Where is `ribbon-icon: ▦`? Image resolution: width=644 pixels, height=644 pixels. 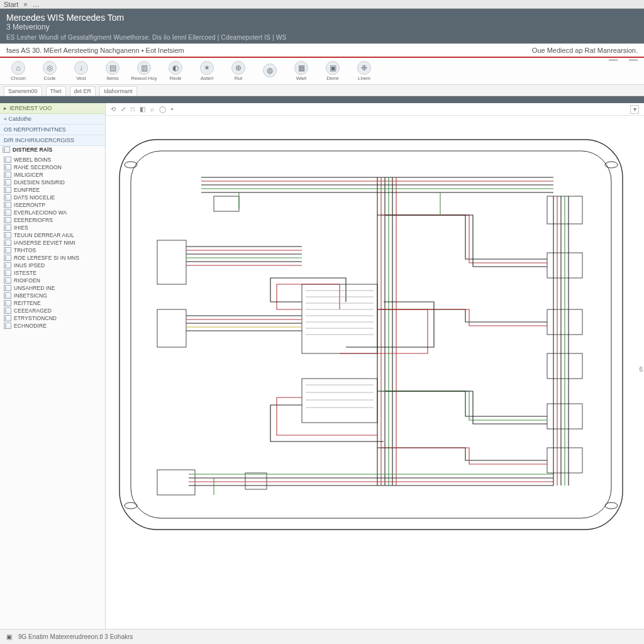 ribbon-icon: ▦ is located at coordinates (301, 68).